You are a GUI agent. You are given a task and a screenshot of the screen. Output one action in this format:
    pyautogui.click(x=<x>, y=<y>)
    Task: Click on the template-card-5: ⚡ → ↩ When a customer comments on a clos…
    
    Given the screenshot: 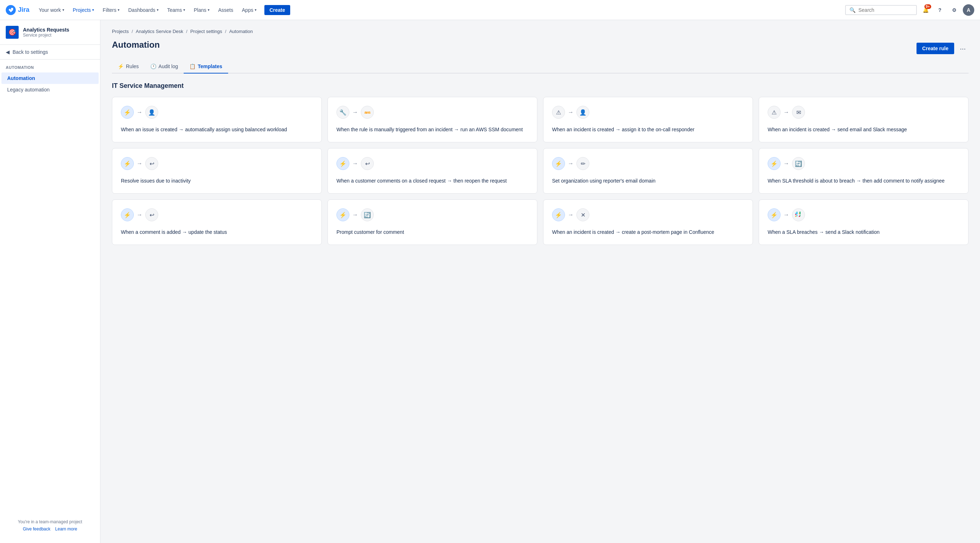 What is the action you would take?
    pyautogui.click(x=432, y=171)
    